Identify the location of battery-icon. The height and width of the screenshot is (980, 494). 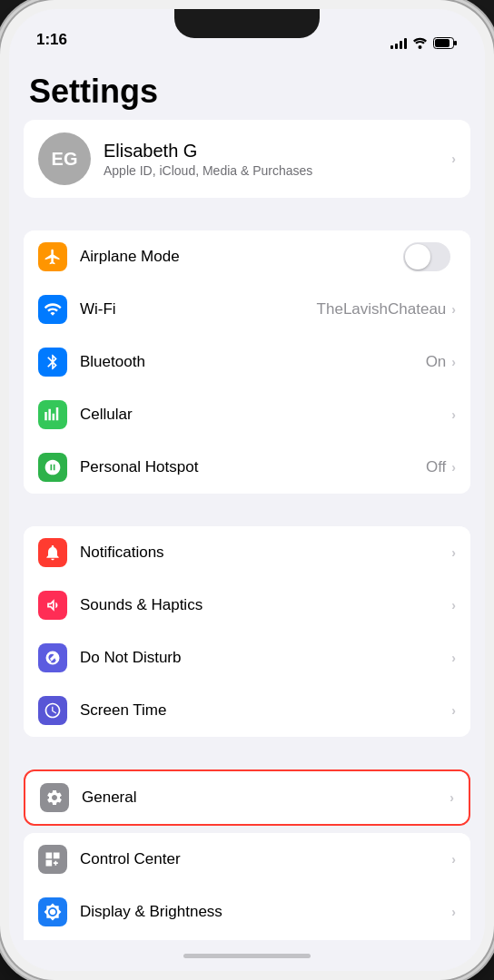
(445, 44).